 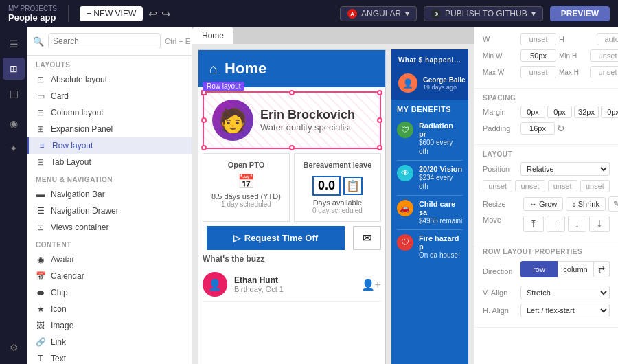 What do you see at coordinates (14, 93) in the screenshot?
I see `icon-bar-layers: ◫` at bounding box center [14, 93].